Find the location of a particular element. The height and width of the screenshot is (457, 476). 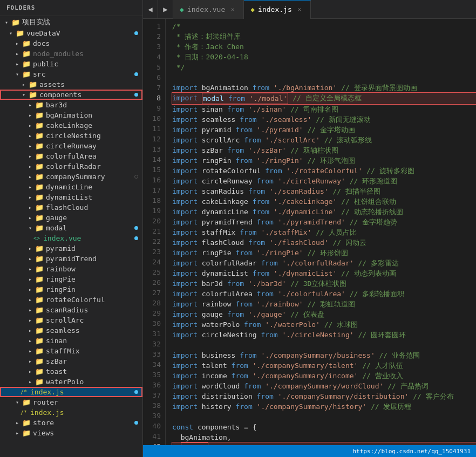

sidebar-item-pyramidTrend: ▸ 📁 pyramidTrend is located at coordinates (71, 259).